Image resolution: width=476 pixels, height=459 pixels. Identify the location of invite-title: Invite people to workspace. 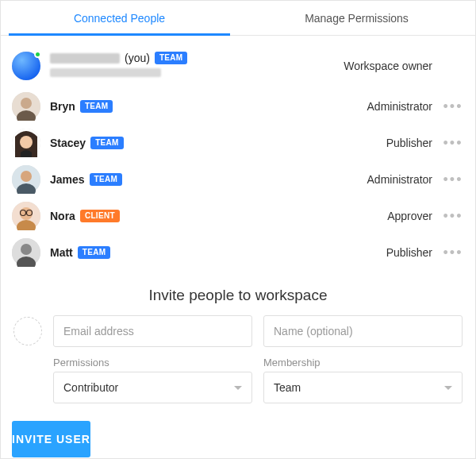
(238, 295).